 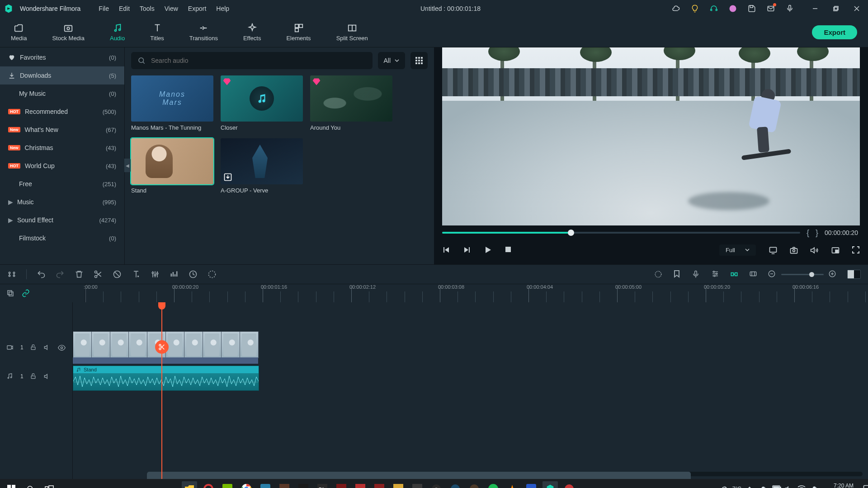 What do you see at coordinates (352, 33) in the screenshot?
I see `tab-split-screen: Split Screen` at bounding box center [352, 33].